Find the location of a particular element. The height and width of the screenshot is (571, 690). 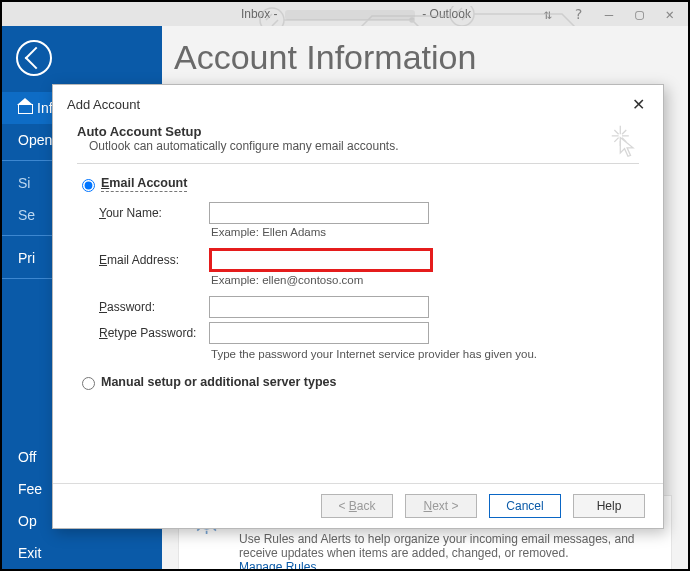

back-button-dialog: < Back is located at coordinates (357, 506).